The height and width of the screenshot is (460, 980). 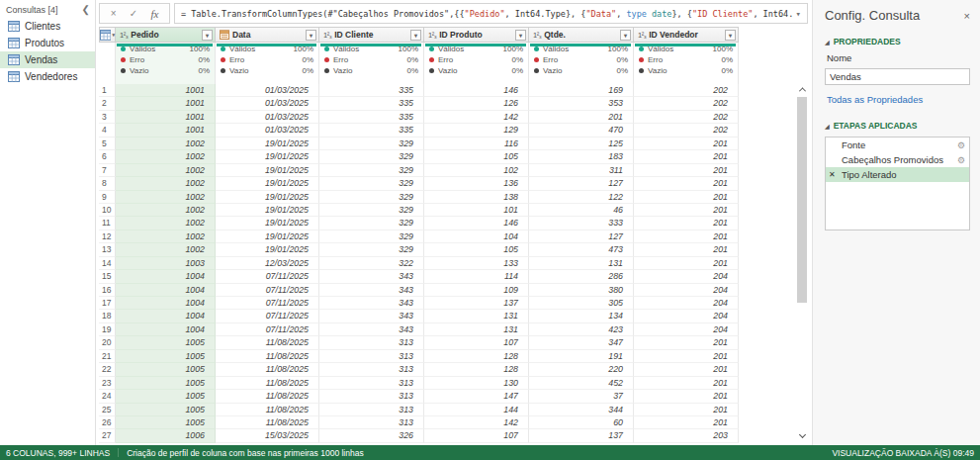 I want to click on cell: 452, so click(x=581, y=384).